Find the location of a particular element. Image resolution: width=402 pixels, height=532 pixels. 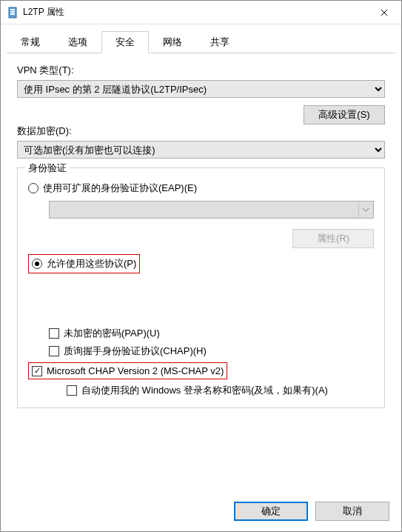

vpn-type-field: VPN 类型(T): 使用 IPsec 的第 2 层隧道协议(L2TP/IPse… is located at coordinates (201, 81).